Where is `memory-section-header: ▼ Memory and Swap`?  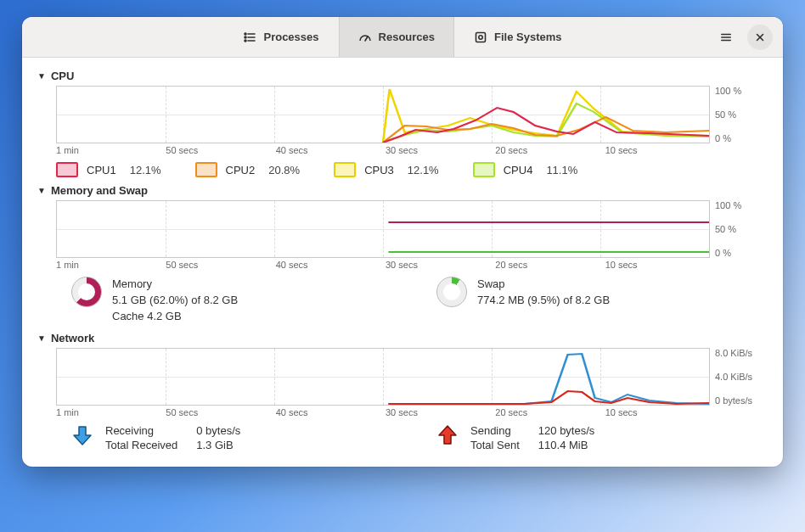 memory-section-header: ▼ Memory and Swap is located at coordinates (402, 190).